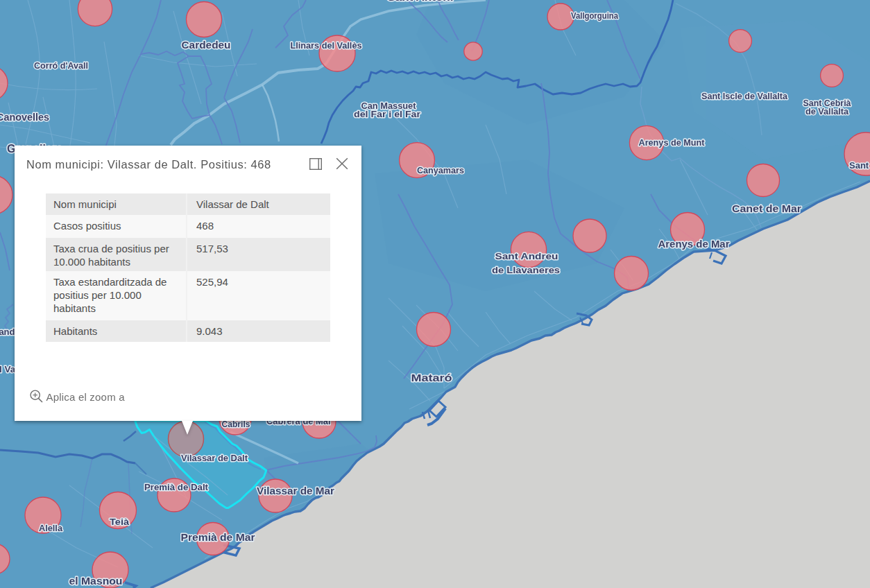 This screenshot has height=588, width=870. What do you see at coordinates (527, 257) in the screenshot?
I see `svg-text: Sant Andreu` at bounding box center [527, 257].